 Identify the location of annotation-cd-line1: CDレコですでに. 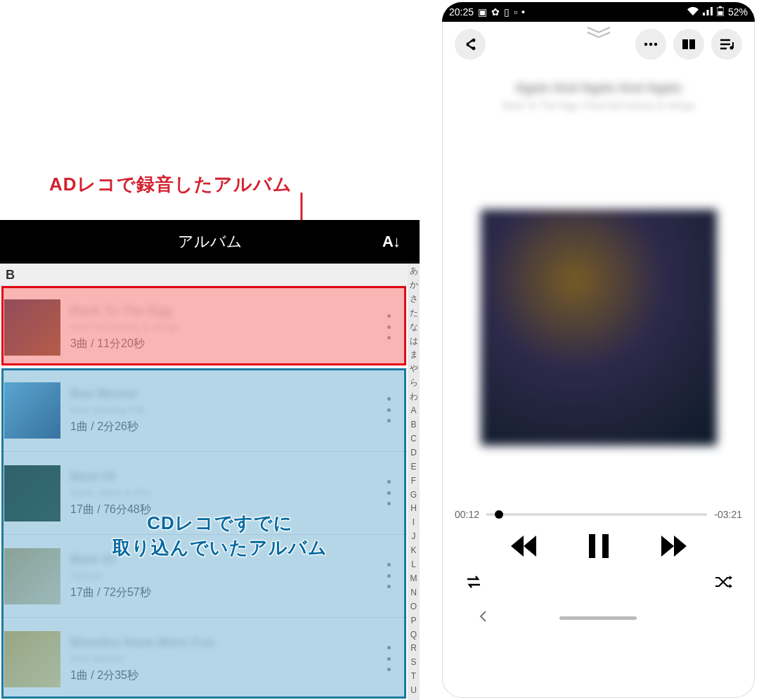
(220, 523).